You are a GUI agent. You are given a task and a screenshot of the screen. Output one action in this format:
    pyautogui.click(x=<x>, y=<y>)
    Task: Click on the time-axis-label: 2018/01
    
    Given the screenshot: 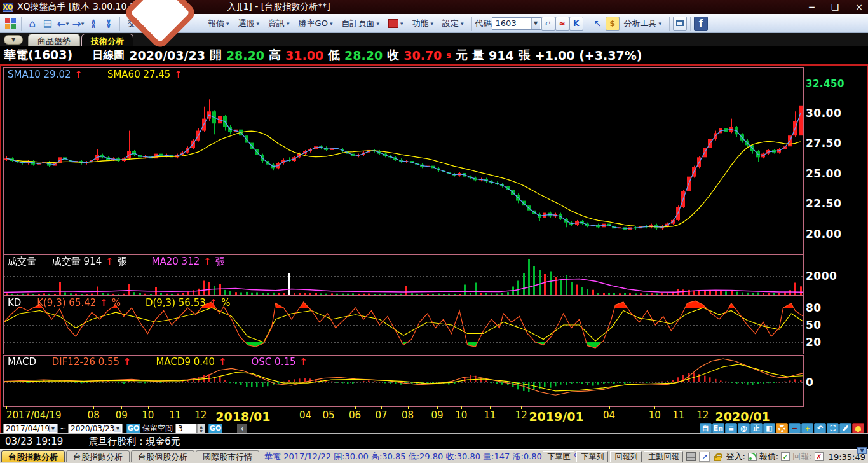 What is the action you would take?
    pyautogui.click(x=243, y=417)
    